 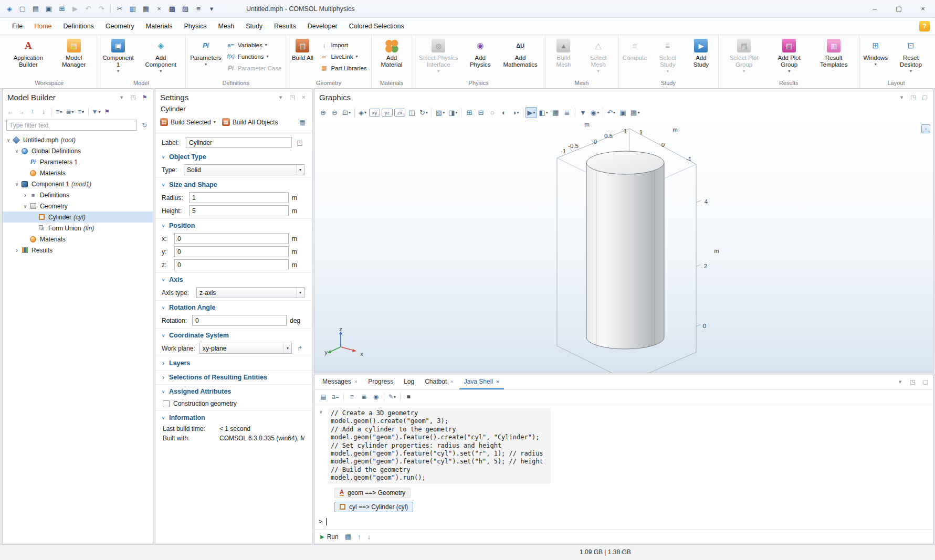 What do you see at coordinates (62, 9) in the screenshot?
I see `save-as-icon: ⊞` at bounding box center [62, 9].